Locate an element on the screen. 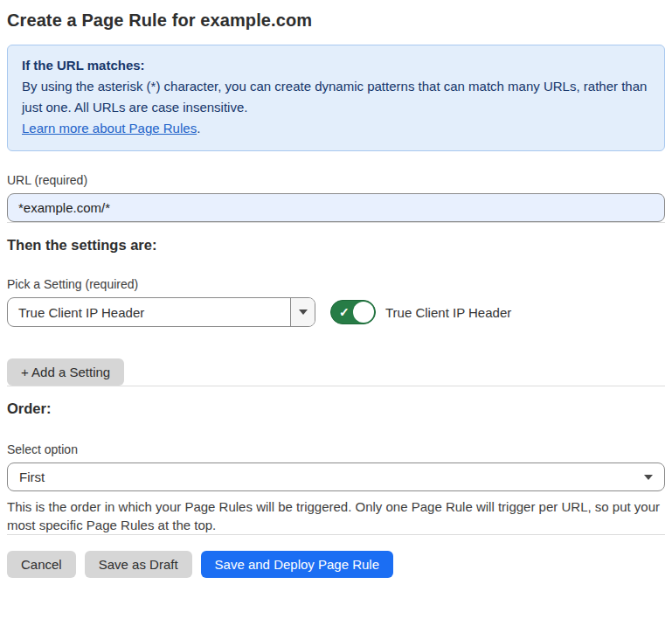 The image size is (672, 619). add-setting-button: + Add a Setting is located at coordinates (66, 372).